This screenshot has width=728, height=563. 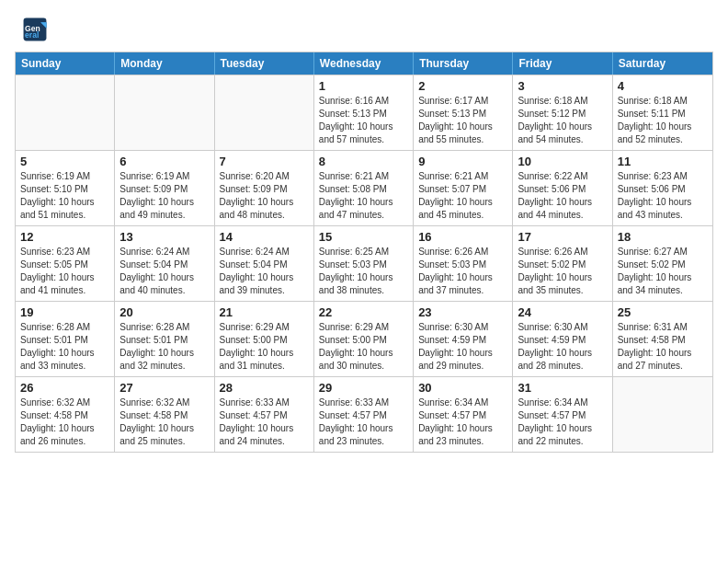 What do you see at coordinates (265, 388) in the screenshot?
I see `day-number: 28` at bounding box center [265, 388].